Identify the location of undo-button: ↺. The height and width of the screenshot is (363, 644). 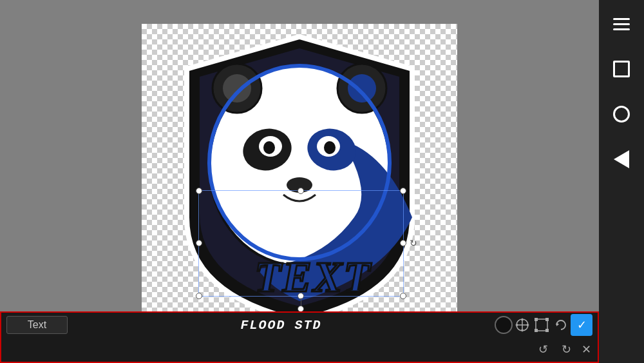
(543, 349).